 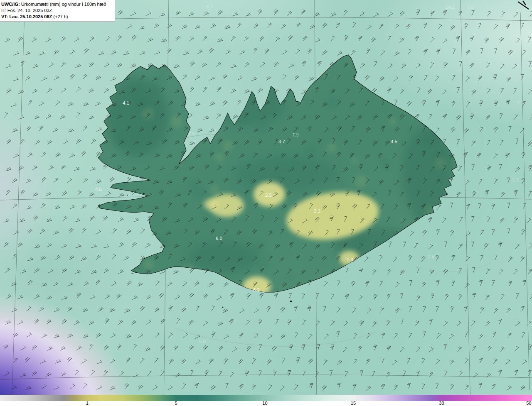 What do you see at coordinates (192, 134) in the screenshot?
I see `precip-value-label: 7.5` at bounding box center [192, 134].